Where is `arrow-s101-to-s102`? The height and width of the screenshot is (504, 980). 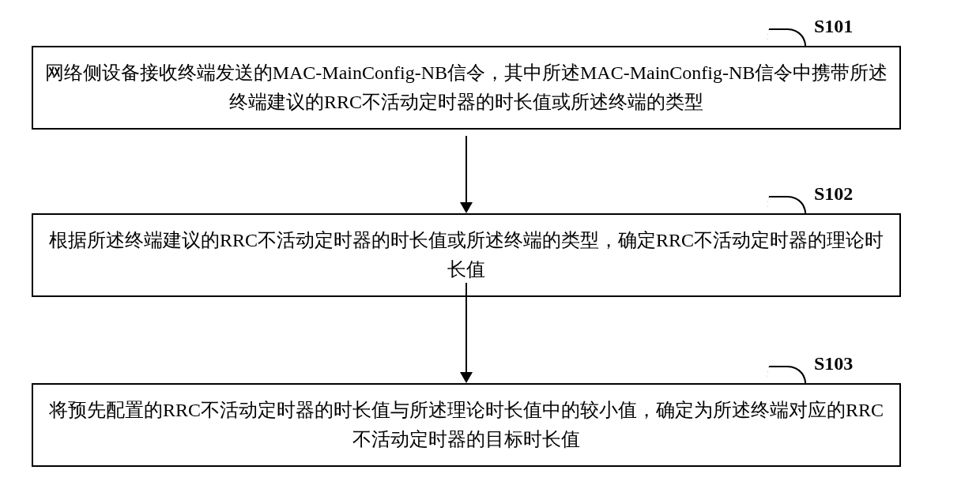 arrow-s101-to-s102 is located at coordinates (466, 169).